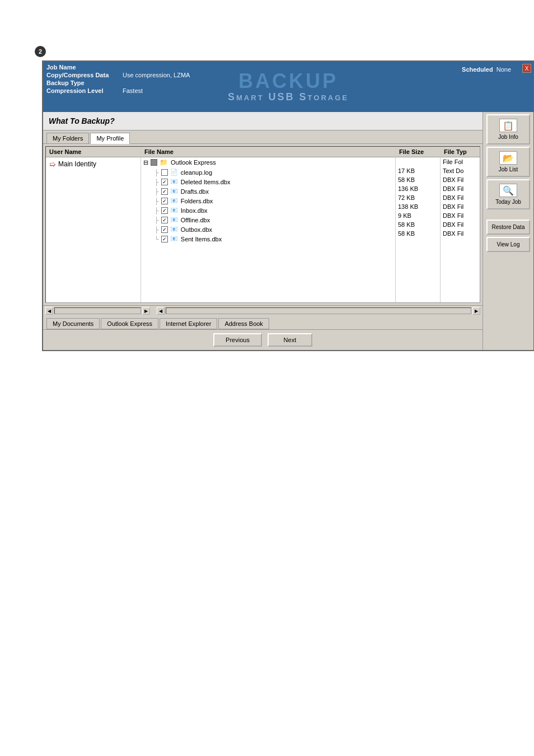  Describe the element at coordinates (268, 200) in the screenshot. I see `tree-item: ├ 📧 Folders.dbx` at that location.